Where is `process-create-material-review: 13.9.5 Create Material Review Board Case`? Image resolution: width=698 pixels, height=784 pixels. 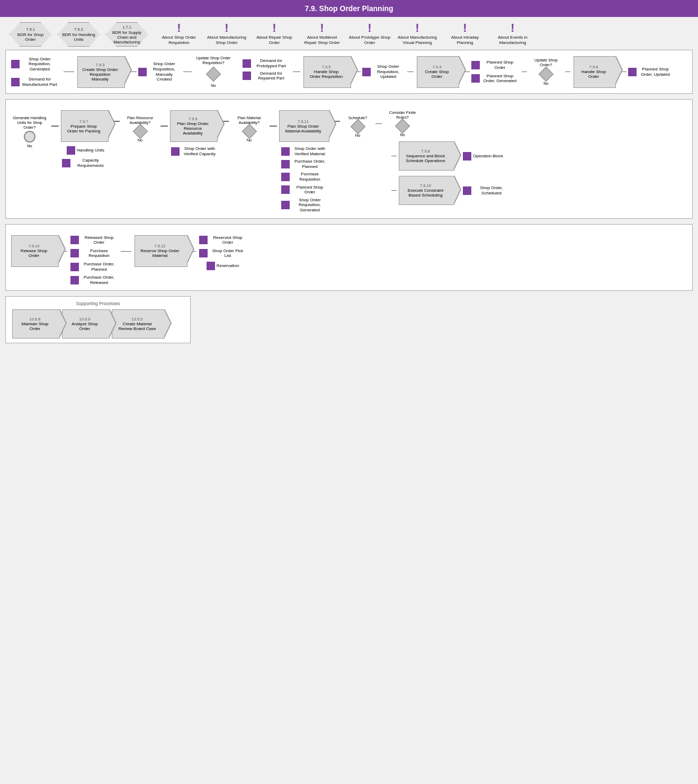 process-create-material-review: 13.9.5 Create Material Review Board Case is located at coordinates (138, 324).